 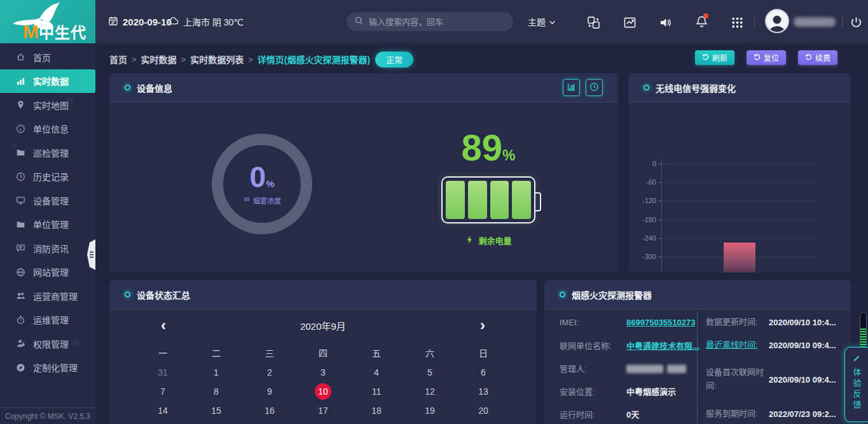 What do you see at coordinates (48, 272) in the screenshot?
I see `sidebar-item-9: 网站管理` at bounding box center [48, 272].